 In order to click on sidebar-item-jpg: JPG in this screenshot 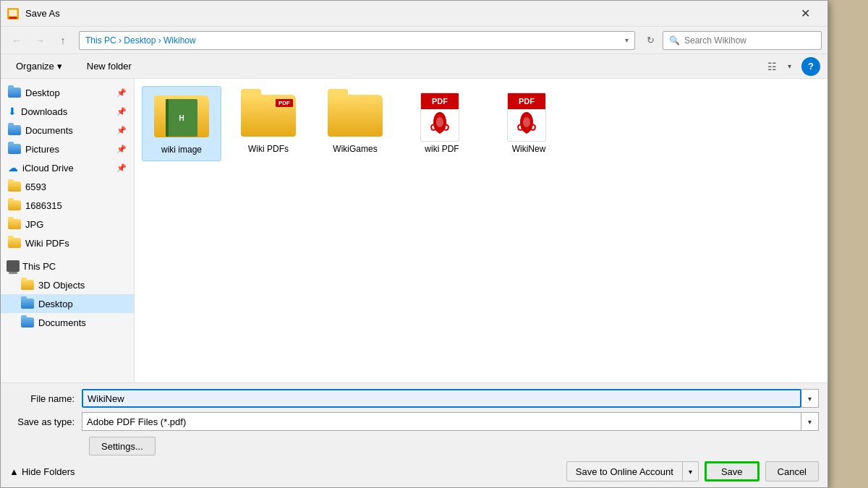, I will do `click(67, 224)`.